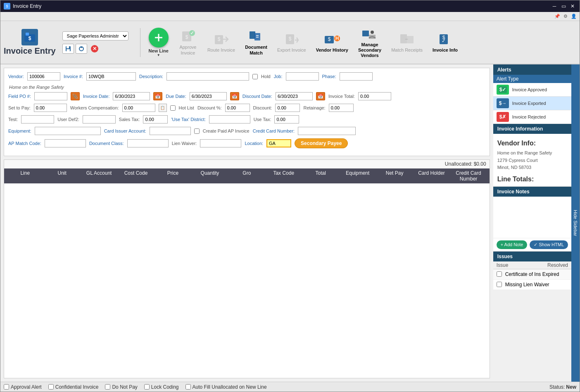  Describe the element at coordinates (147, 387) in the screenshot. I see `lock-coding-checkbox` at that location.